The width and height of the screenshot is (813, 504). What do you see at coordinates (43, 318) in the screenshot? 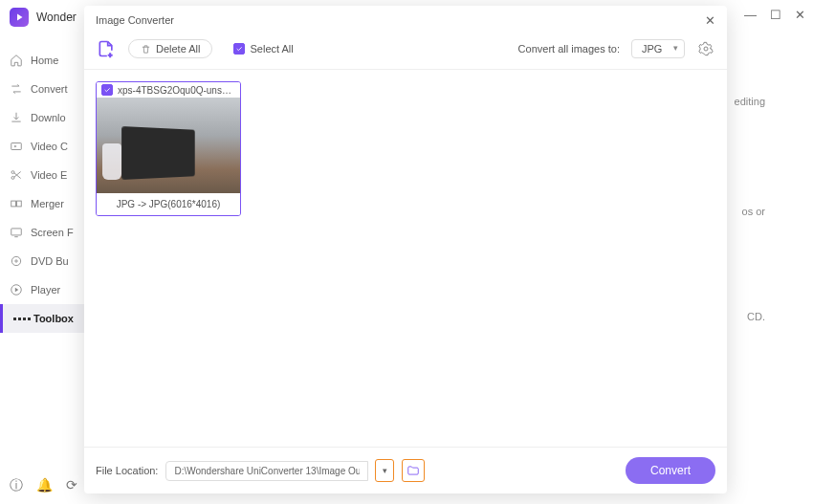
I see `sidebar-item-toolbox: Toolbox` at bounding box center [43, 318].